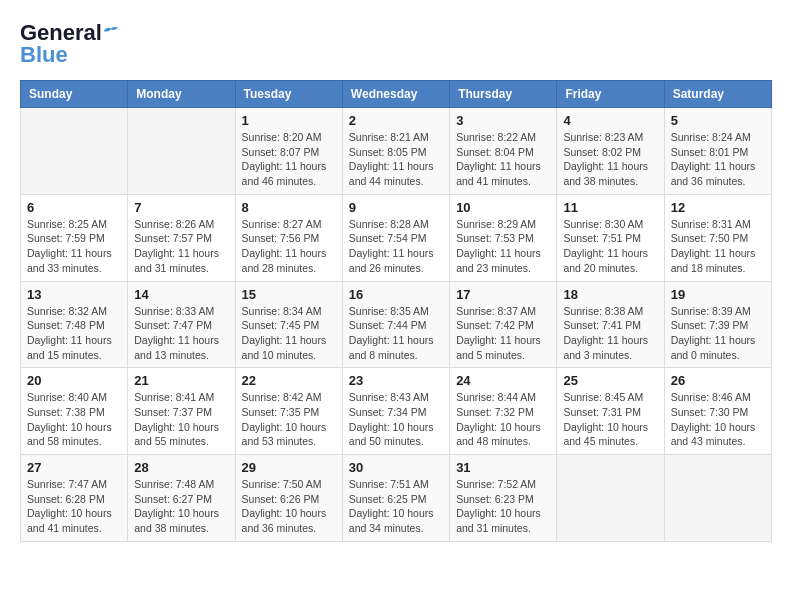 This screenshot has width=792, height=612. What do you see at coordinates (74, 208) in the screenshot?
I see `day-number: 6` at bounding box center [74, 208].